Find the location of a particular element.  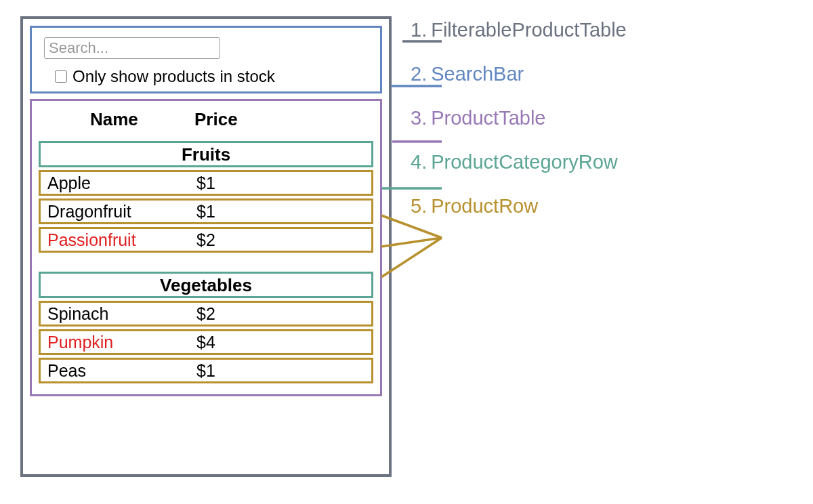

product-name: Peas is located at coordinates (122, 371).